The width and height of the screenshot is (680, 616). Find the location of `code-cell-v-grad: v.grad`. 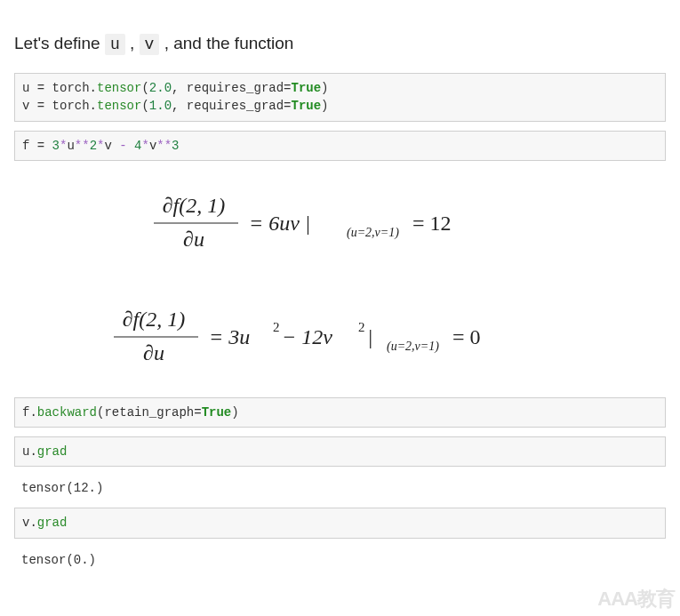

code-cell-v-grad: v.grad is located at coordinates (340, 523).